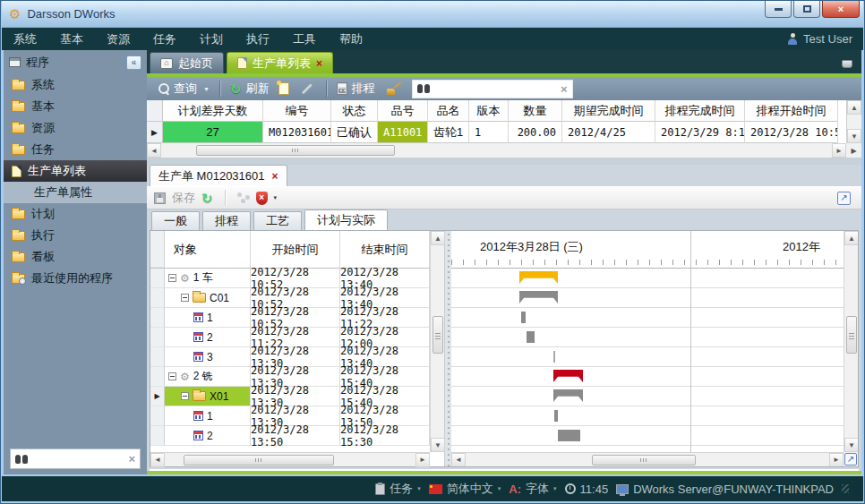 This screenshot has height=504, width=865. I want to click on tree-object-cell: 1, so click(208, 416).